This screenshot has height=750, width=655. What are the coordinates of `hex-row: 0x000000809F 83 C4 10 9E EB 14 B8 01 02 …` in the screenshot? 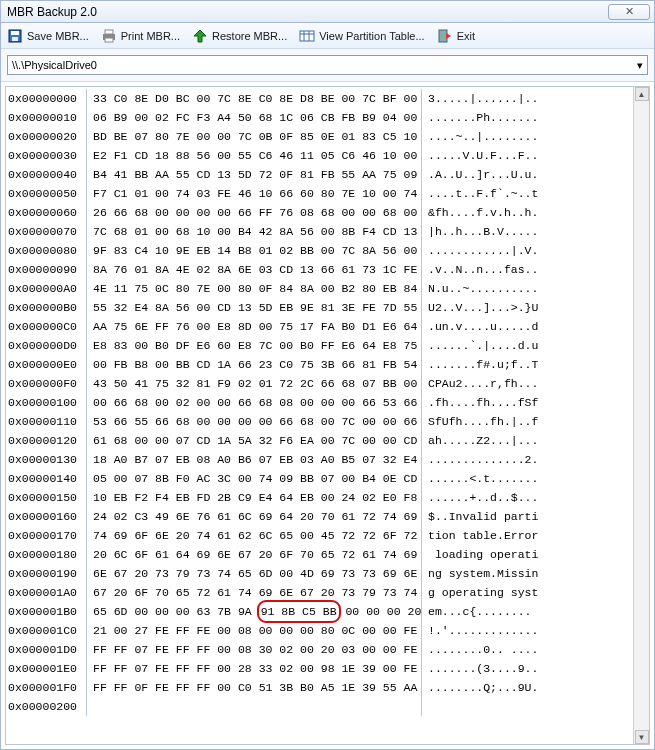 It's located at (320, 250).